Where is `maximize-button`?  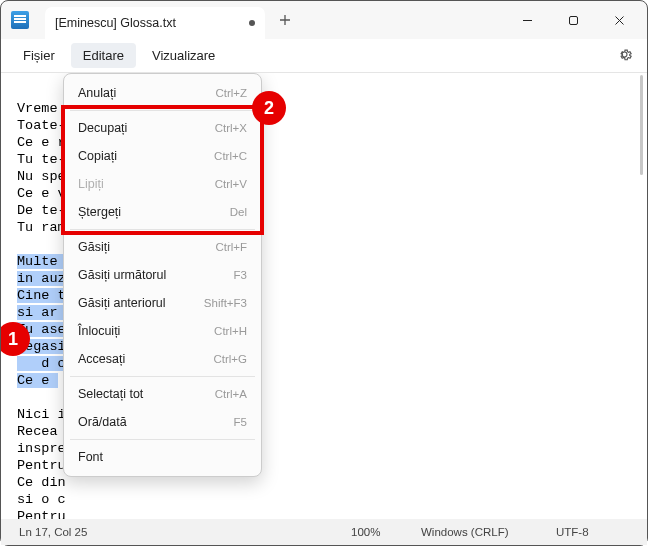 maximize-button is located at coordinates (573, 20).